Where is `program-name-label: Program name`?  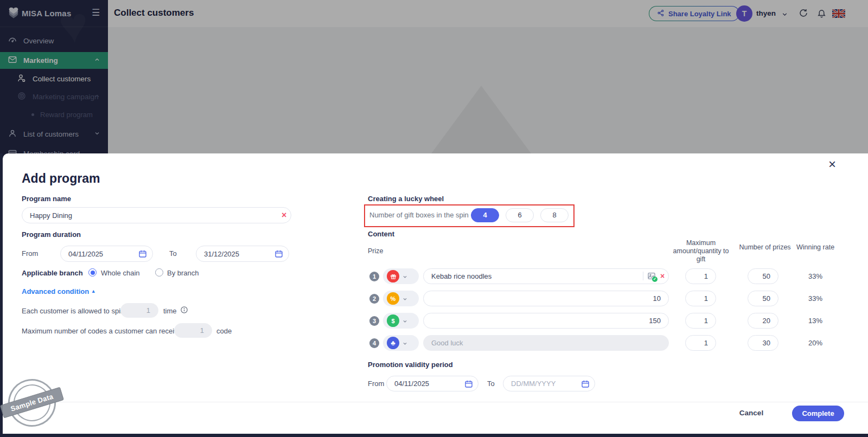 program-name-label: Program name is located at coordinates (47, 198).